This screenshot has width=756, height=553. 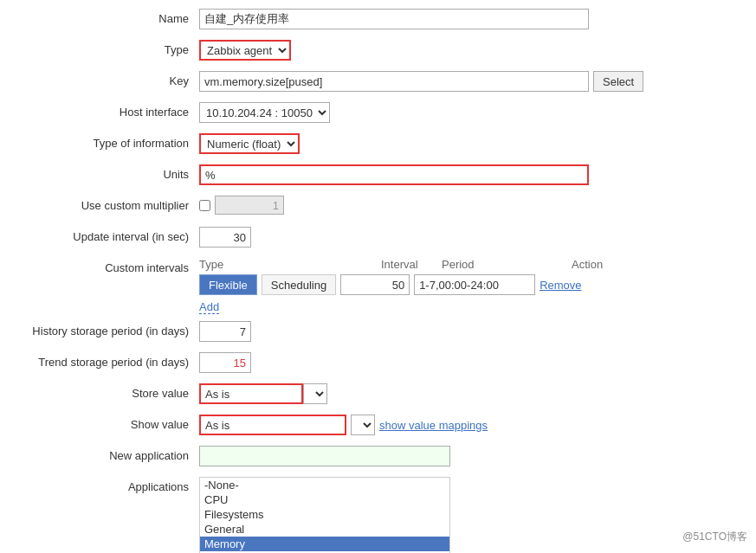 What do you see at coordinates (108, 267) in the screenshot?
I see `custom-intervals-label: Custom intervals` at bounding box center [108, 267].